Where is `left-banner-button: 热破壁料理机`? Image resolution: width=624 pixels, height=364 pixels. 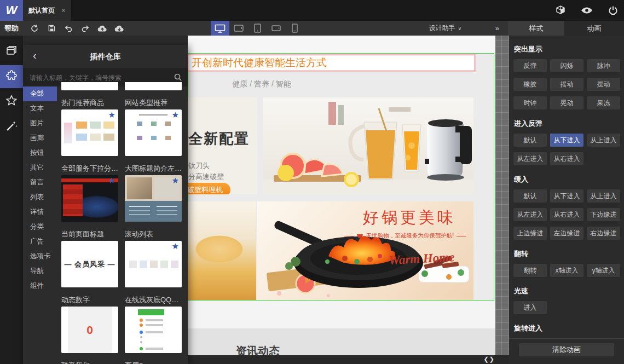
left-banner-button: 热破壁料理机 is located at coordinates (209, 188).